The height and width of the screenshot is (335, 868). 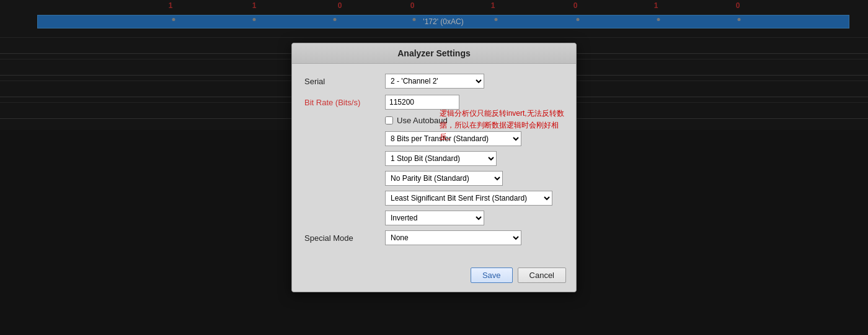 I want to click on serial-label: Serial, so click(x=345, y=82).